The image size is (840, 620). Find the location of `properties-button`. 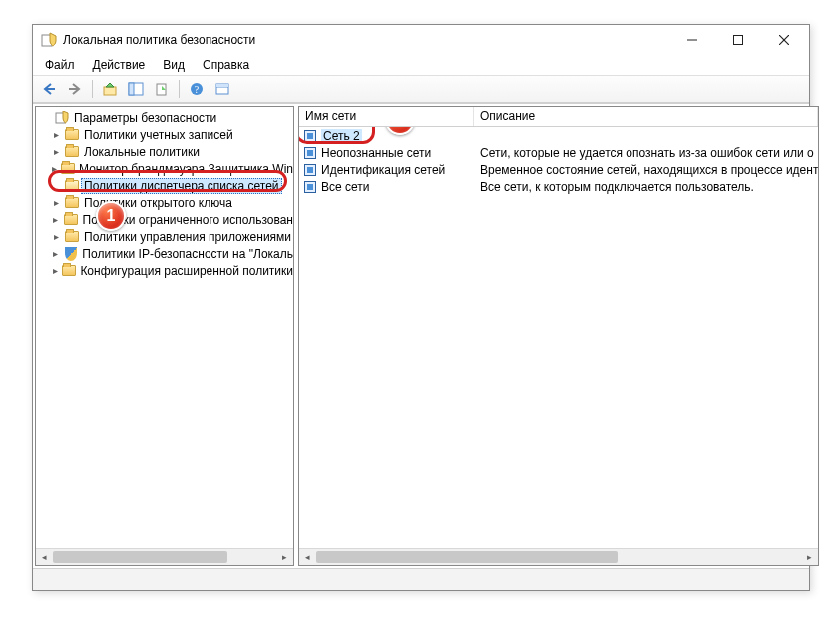

properties-button is located at coordinates (222, 89).